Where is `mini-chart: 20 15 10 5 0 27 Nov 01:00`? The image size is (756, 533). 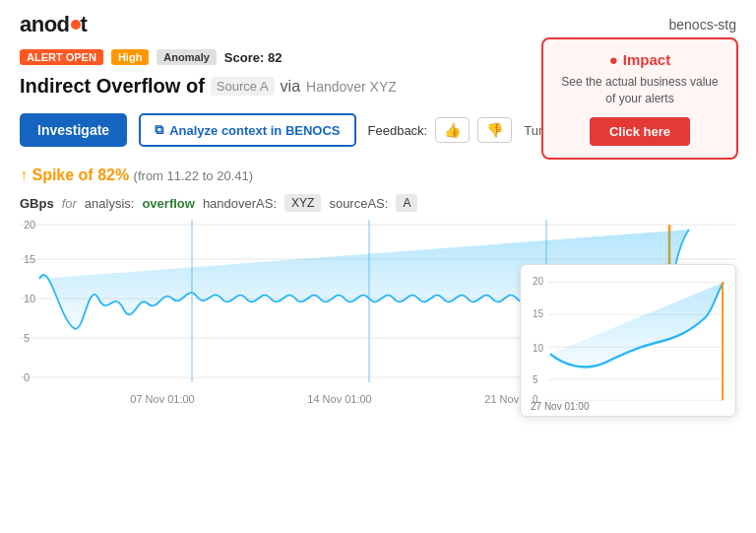 mini-chart: 20 15 10 5 0 27 Nov 01:00 is located at coordinates (628, 341).